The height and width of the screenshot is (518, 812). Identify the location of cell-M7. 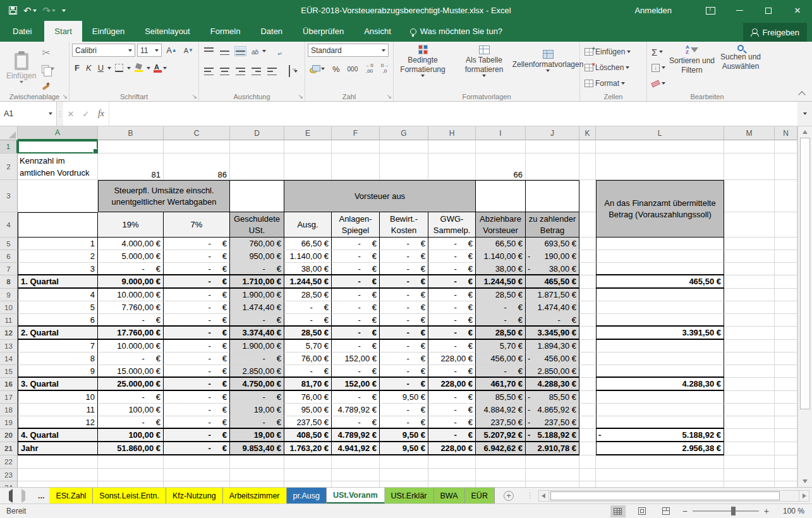
(749, 269).